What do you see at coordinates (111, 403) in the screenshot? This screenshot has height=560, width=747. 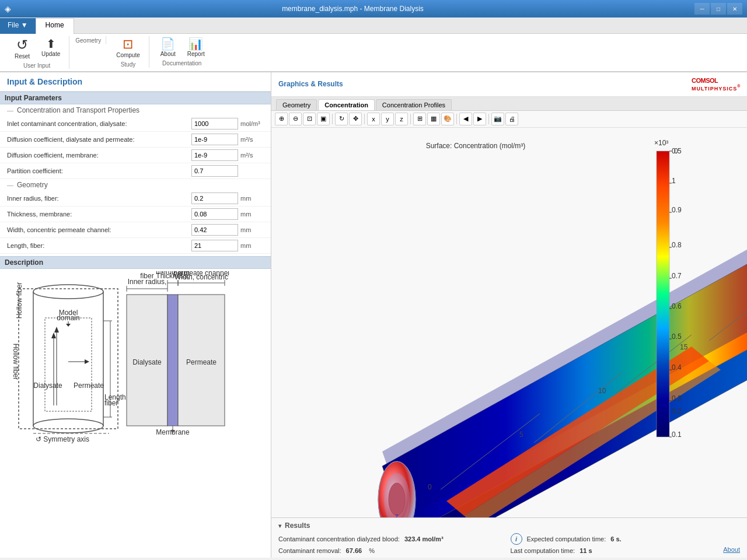 I see `svg-text: fiber` at bounding box center [111, 403].